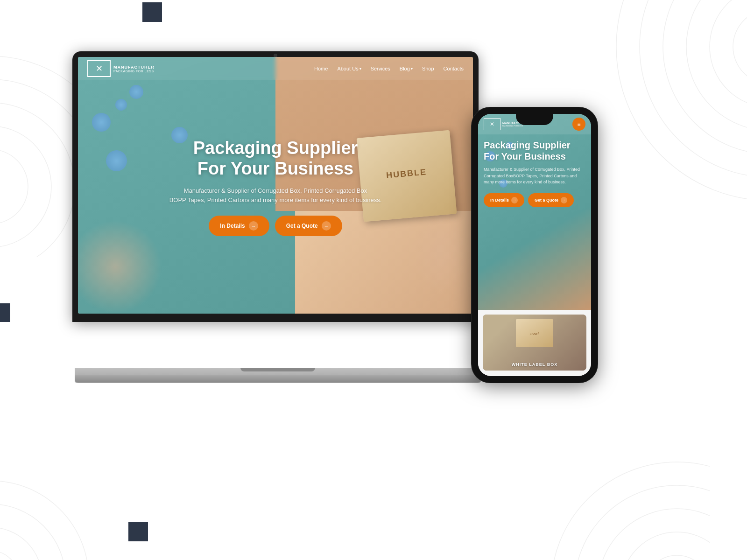  Describe the element at coordinates (535, 176) in the screenshot. I see `phone-hero-subtitle: Manufacturer & Supplier of Corrugated Bo…` at that location.